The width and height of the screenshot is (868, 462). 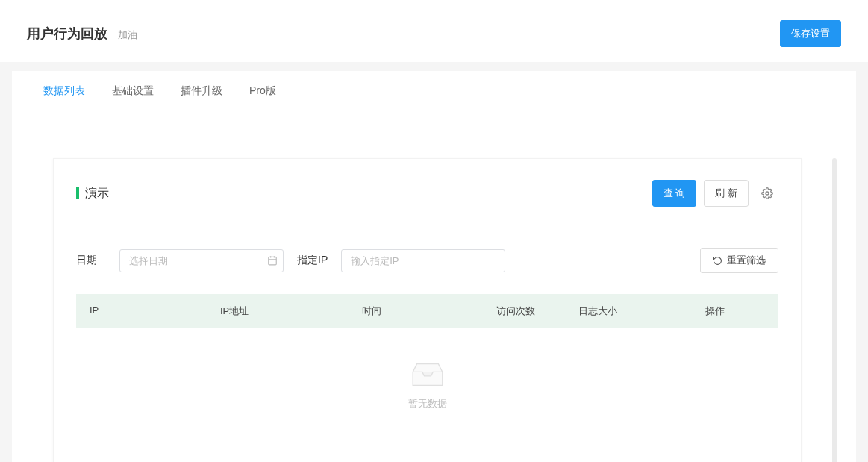 What do you see at coordinates (312, 260) in the screenshot?
I see `ip-label: 指定IP` at bounding box center [312, 260].